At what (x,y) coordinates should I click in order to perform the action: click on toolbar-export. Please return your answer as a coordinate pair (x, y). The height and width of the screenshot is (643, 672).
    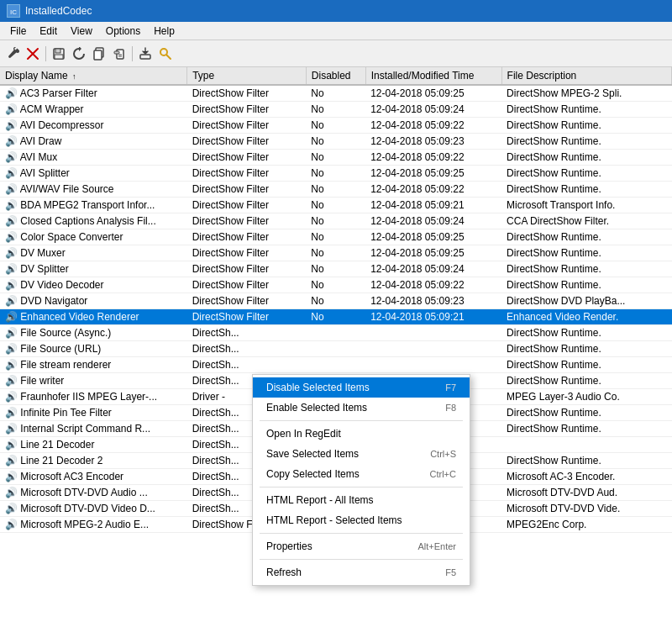
    Looking at the image, I should click on (145, 54).